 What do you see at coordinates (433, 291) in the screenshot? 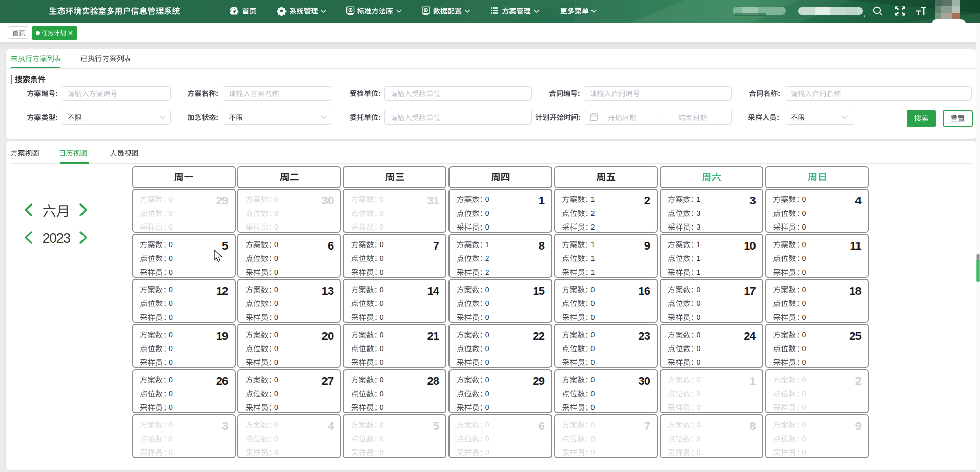
I see `svg-text: 14` at bounding box center [433, 291].